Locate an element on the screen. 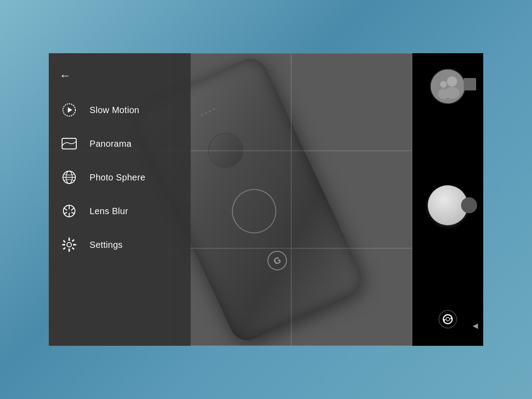 The width and height of the screenshot is (532, 399). mode-button is located at coordinates (469, 205).